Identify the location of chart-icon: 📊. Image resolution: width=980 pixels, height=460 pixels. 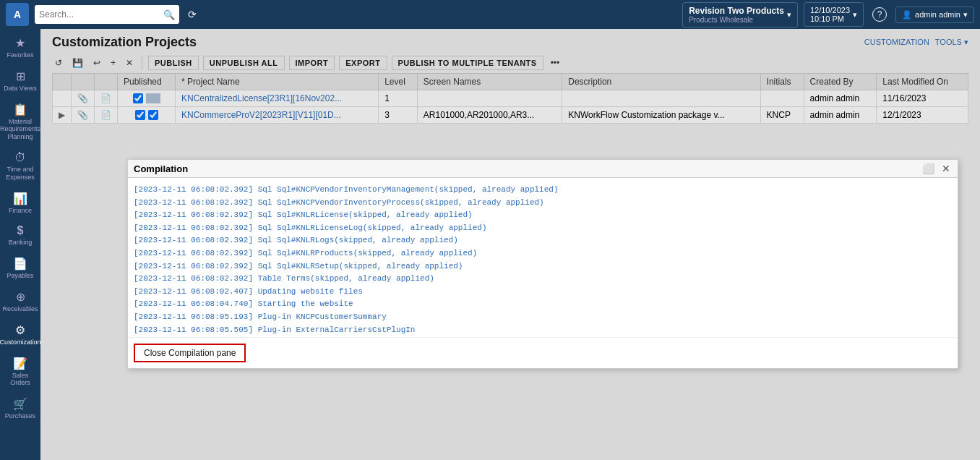
(20, 198).